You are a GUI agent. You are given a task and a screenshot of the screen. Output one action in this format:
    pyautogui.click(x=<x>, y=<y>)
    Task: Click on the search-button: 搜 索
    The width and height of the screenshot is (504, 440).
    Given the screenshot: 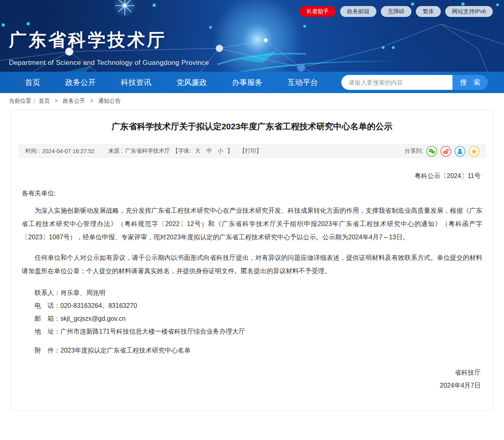 What is the action you would take?
    pyautogui.click(x=470, y=82)
    